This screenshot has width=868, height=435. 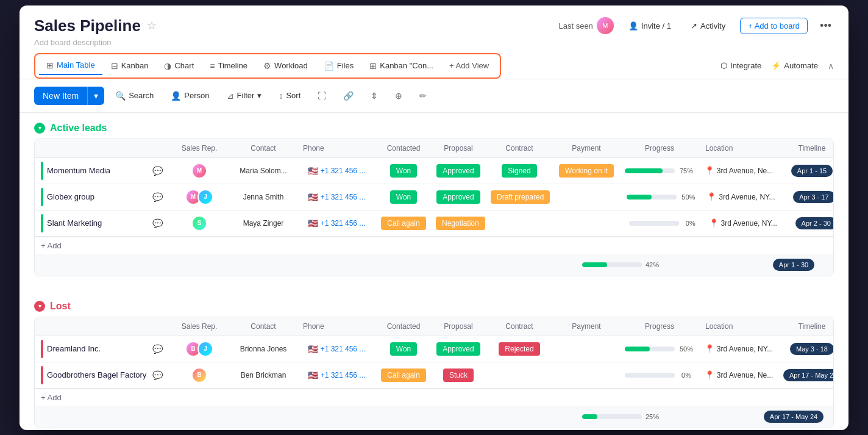 What do you see at coordinates (434, 245) in the screenshot?
I see `add-row-active: + Add` at bounding box center [434, 245].